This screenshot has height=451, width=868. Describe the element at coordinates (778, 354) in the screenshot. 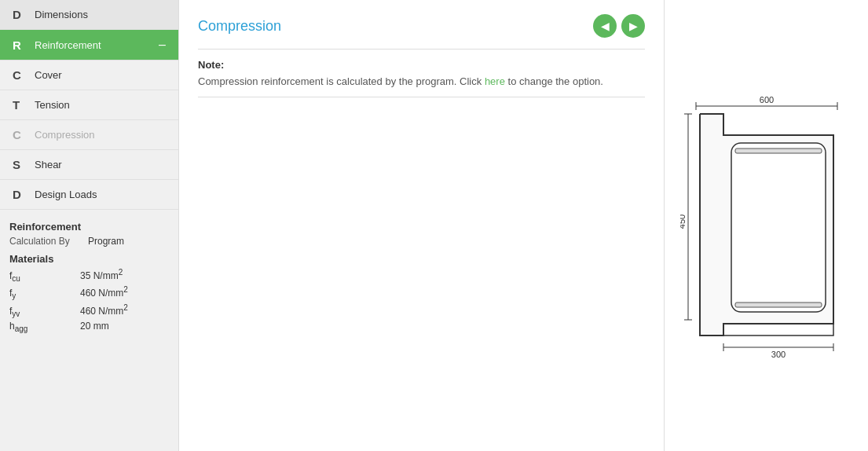

I see `width-bottom-label: 300` at that location.